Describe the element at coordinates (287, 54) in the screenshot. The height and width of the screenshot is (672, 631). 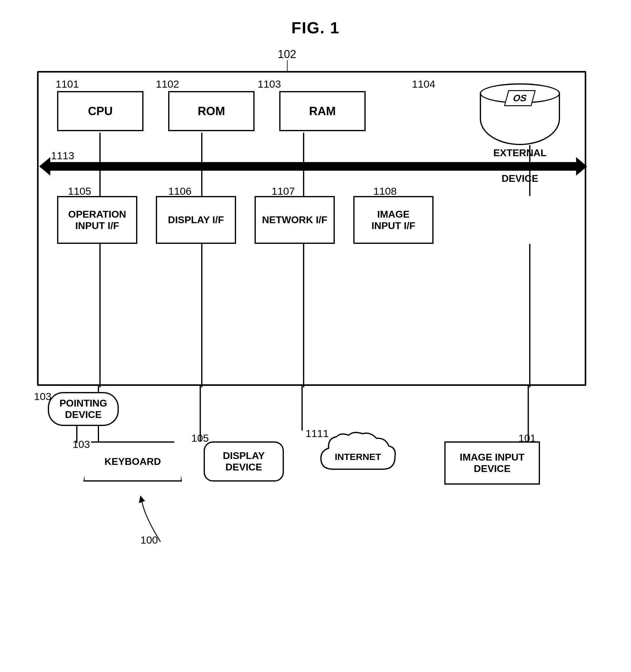
I see `label-102: 102` at that location.